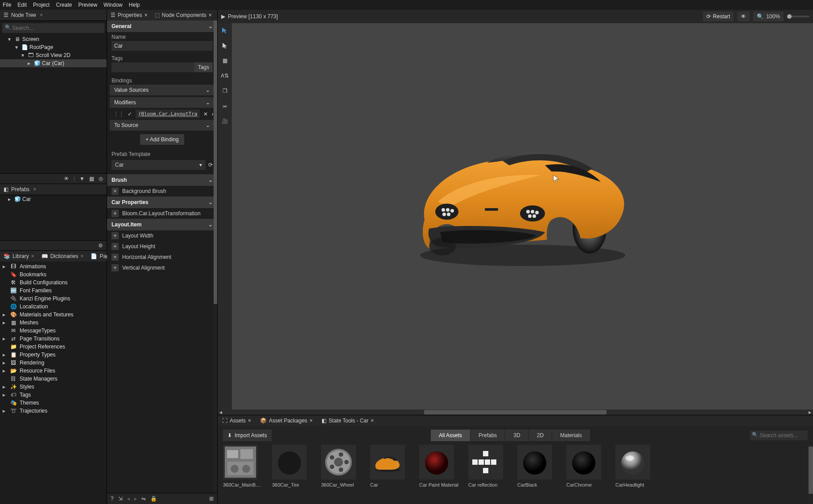 This screenshot has width=813, height=504. I want to click on section-brush: Brush ⌄, so click(162, 180).